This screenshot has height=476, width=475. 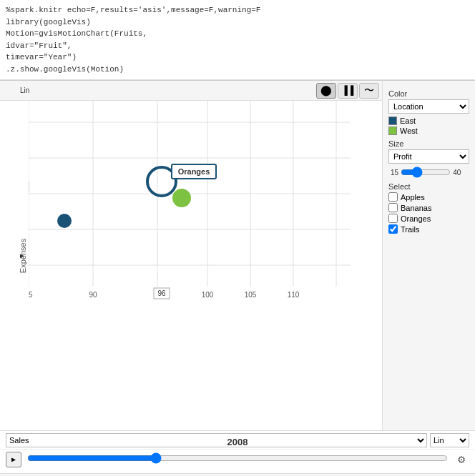 I want to click on y-axis-label: Expenses, so click(x=23, y=255).